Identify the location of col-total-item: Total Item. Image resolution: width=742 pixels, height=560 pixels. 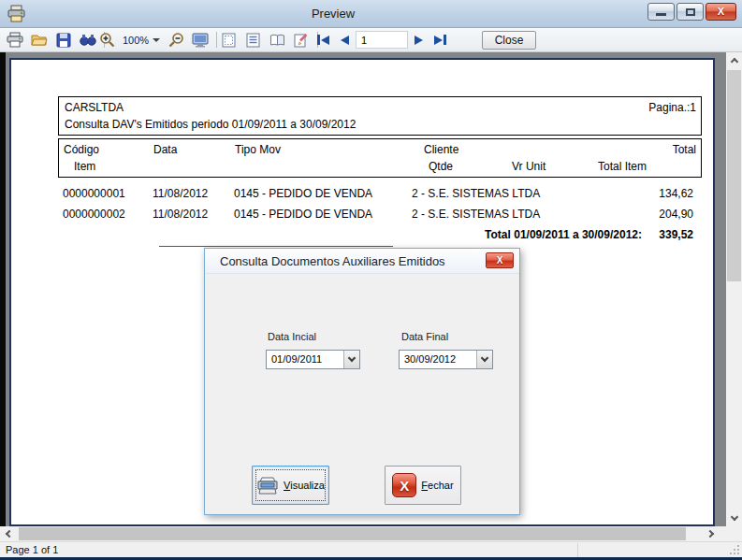
(622, 166).